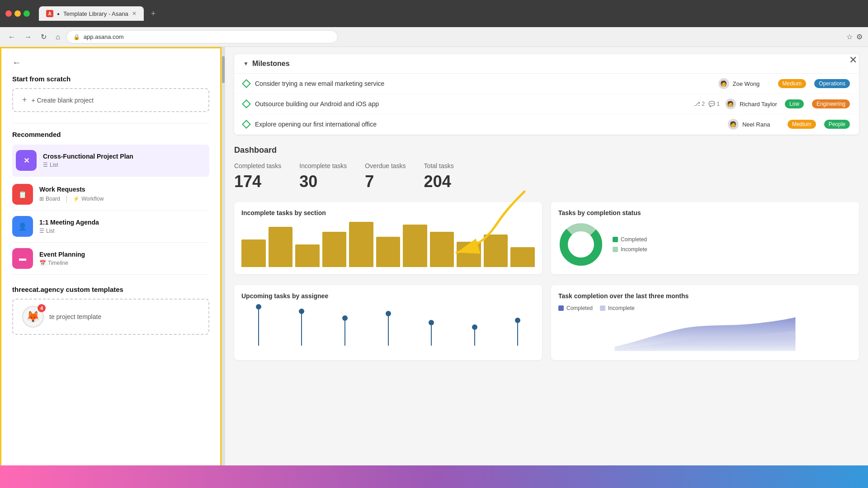 This screenshot has width=868, height=488. What do you see at coordinates (731, 104) in the screenshot?
I see `assignee-avatar: 🧑` at bounding box center [731, 104].